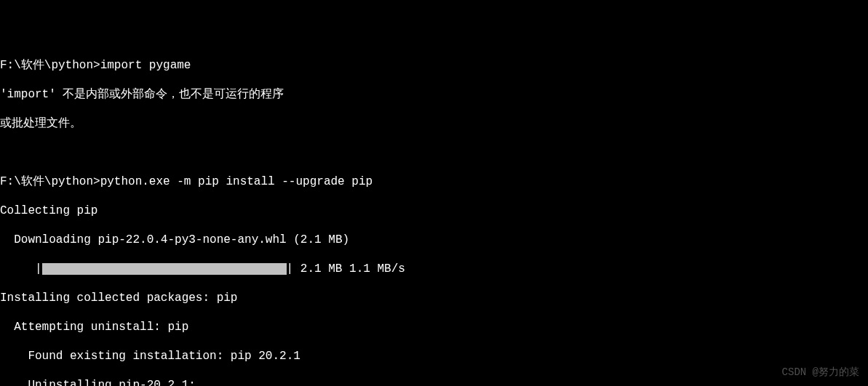 This screenshot has height=386, width=868. Describe the element at coordinates (164, 269) in the screenshot. I see `progress-bar` at that location.